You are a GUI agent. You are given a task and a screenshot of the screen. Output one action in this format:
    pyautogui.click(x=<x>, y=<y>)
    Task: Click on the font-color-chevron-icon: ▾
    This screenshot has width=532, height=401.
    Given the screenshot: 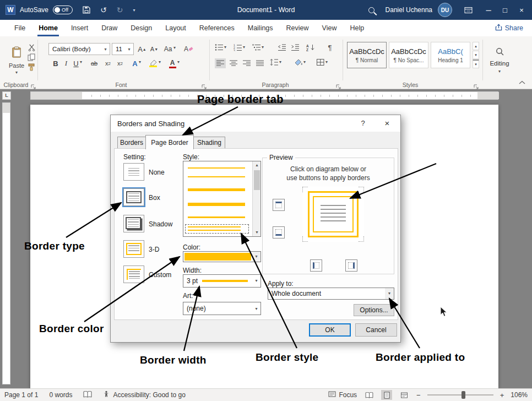 What is the action you would take?
    pyautogui.click(x=178, y=62)
    